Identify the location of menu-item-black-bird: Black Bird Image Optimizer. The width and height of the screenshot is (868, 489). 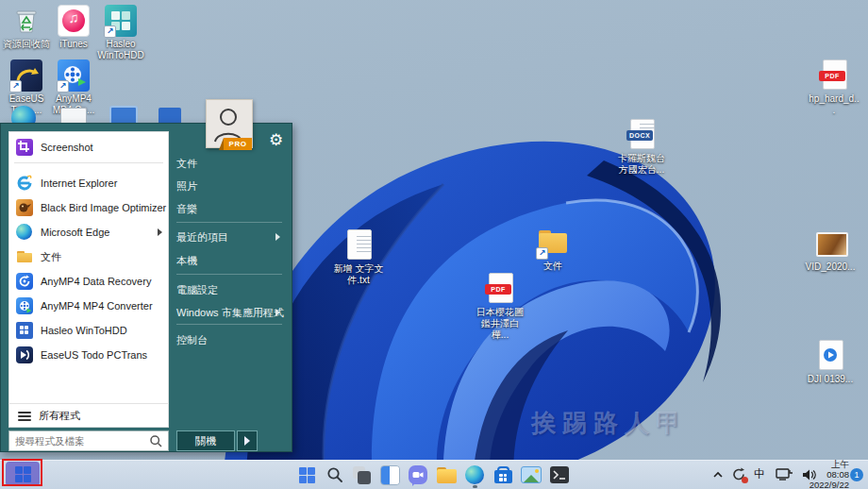
(89, 208).